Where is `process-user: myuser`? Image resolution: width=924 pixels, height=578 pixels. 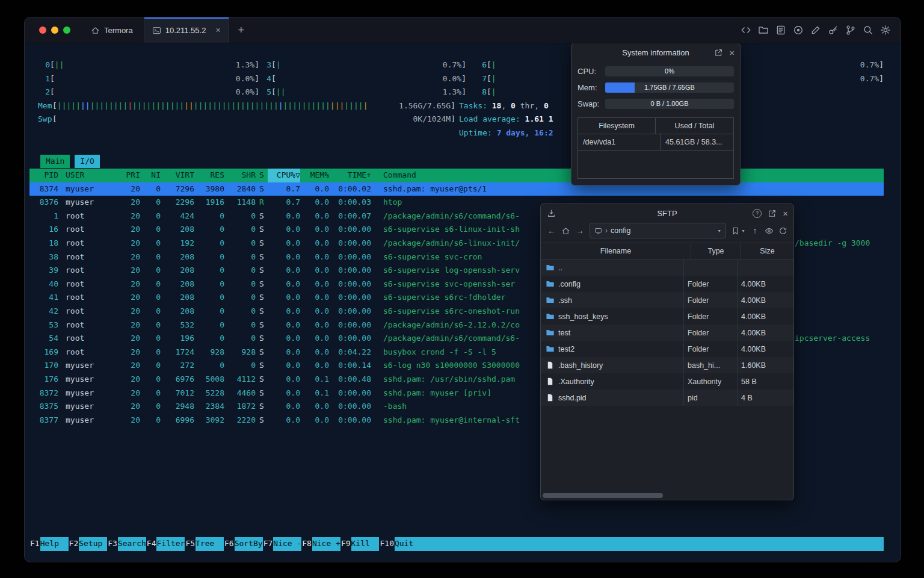 process-user: myuser is located at coordinates (89, 394).